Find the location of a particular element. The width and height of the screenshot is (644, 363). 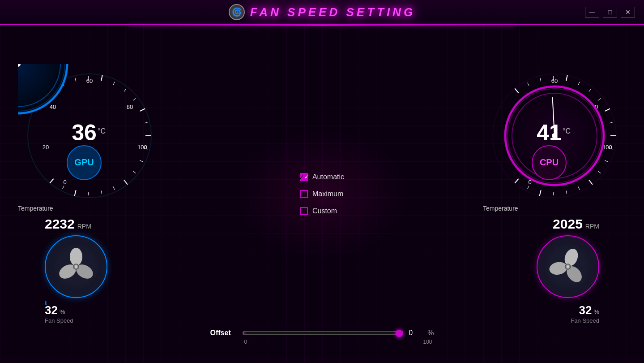

gpu-fan-label: Fan Speed is located at coordinates (59, 321).